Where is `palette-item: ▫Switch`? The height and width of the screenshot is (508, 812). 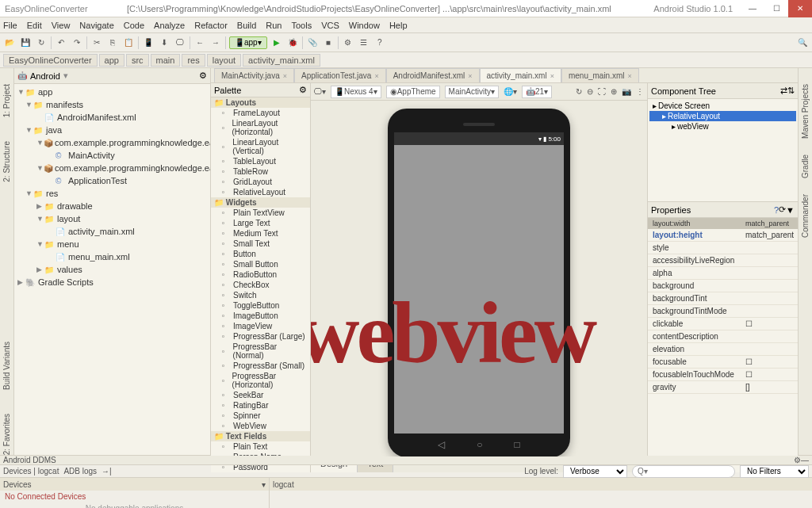
palette-item: ▫Switch is located at coordinates (260, 295).